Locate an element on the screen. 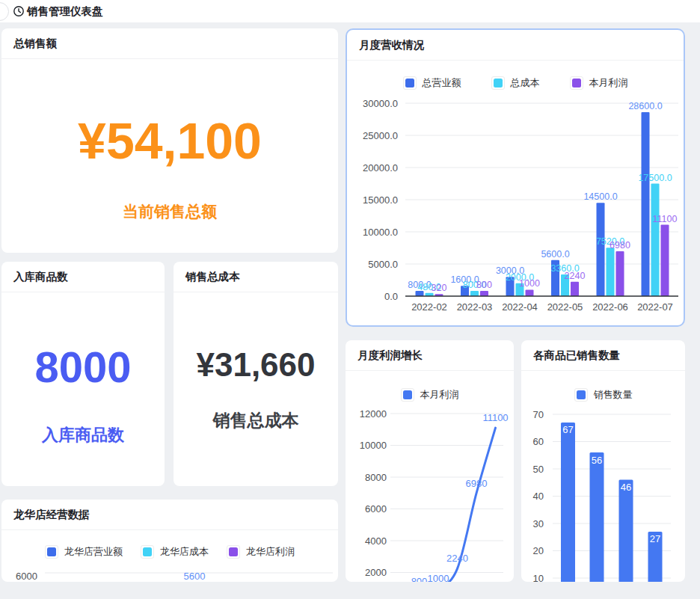 The width and height of the screenshot is (700, 599). card-stock-count: 入库商品数 8000 入库商品数 is located at coordinates (83, 374).